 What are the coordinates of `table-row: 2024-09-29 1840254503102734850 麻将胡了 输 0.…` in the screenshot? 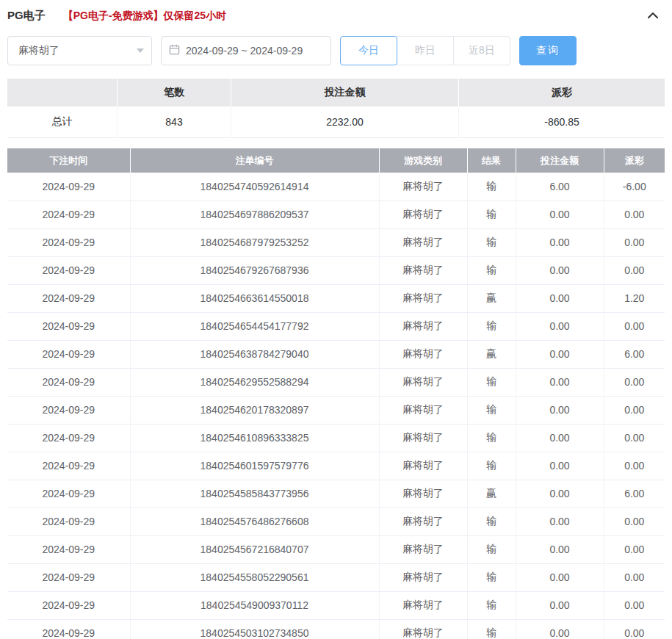 It's located at (336, 629).